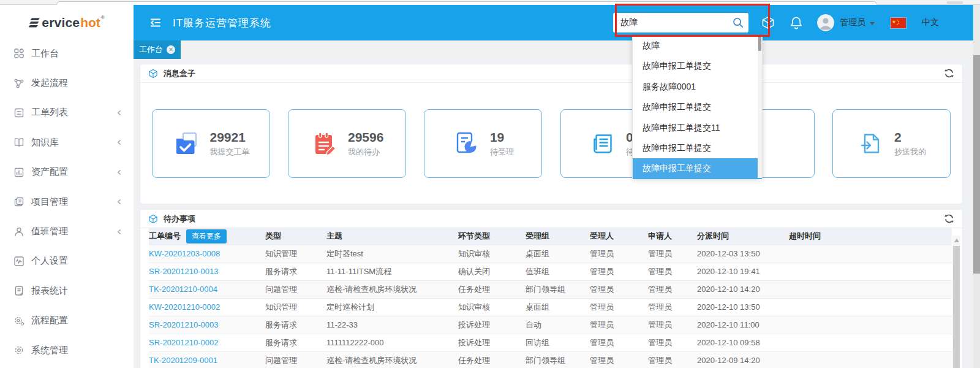  What do you see at coordinates (392, 254) in the screenshot?
I see `cell-2: 定时器test` at bounding box center [392, 254].